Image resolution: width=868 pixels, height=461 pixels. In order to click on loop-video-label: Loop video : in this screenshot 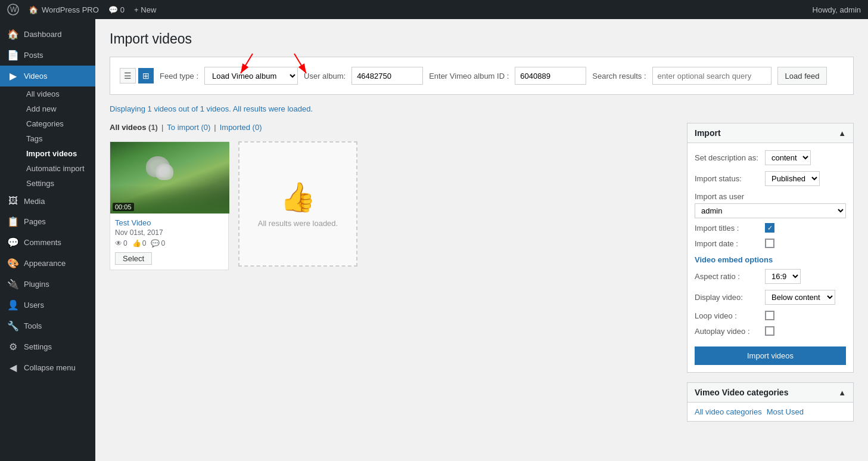, I will do `click(727, 316)`.